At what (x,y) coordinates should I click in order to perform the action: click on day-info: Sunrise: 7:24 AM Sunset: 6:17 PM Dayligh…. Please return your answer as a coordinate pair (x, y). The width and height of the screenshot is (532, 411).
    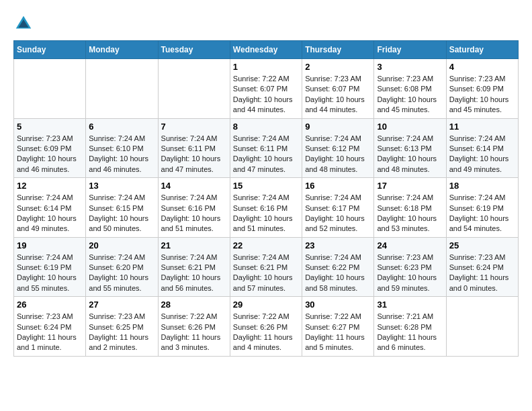
    Looking at the image, I should click on (338, 214).